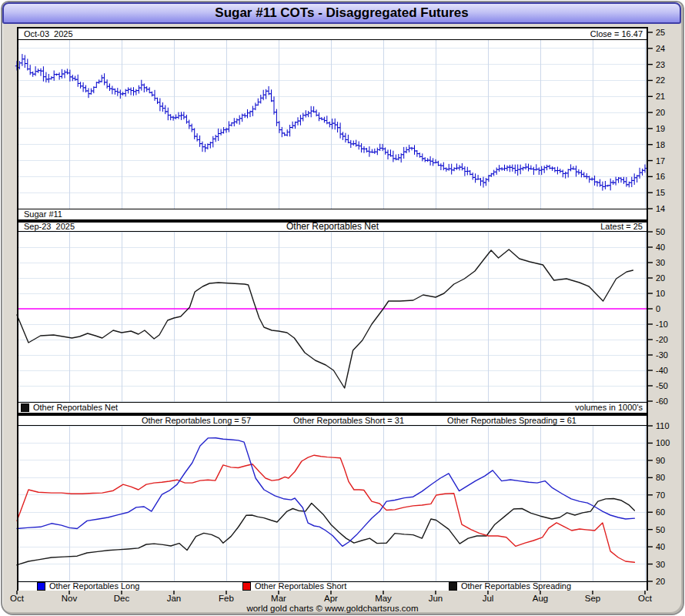 The width and height of the screenshot is (685, 616). Describe the element at coordinates (660, 49) in the screenshot. I see `y-tick-label: 24` at that location.